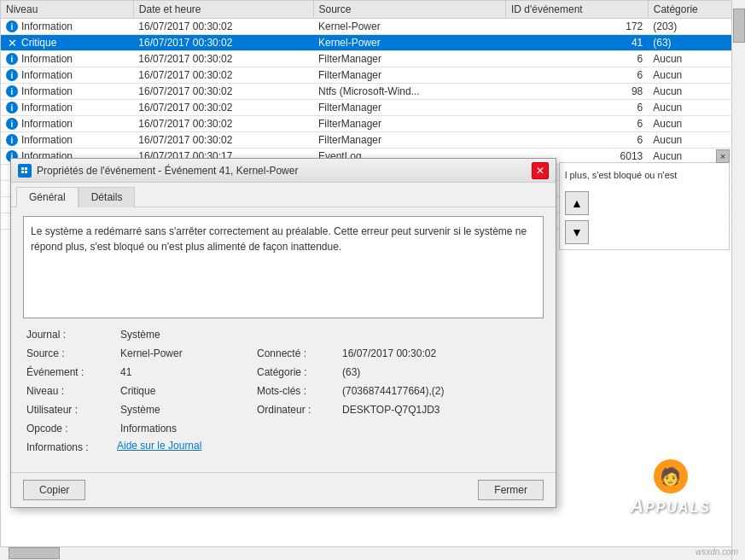 The height and width of the screenshot is (560, 745). What do you see at coordinates (283, 447) in the screenshot?
I see `detail-informations: Informations : Aide sur le Journal` at bounding box center [283, 447].